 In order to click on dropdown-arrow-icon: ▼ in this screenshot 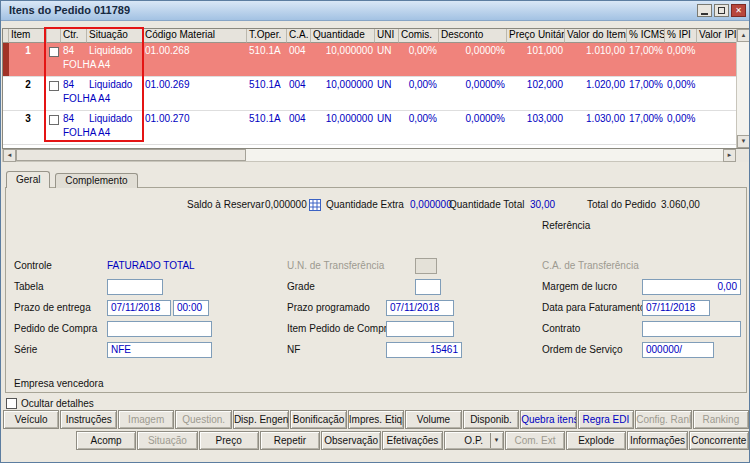, I will do `click(496, 440)`.